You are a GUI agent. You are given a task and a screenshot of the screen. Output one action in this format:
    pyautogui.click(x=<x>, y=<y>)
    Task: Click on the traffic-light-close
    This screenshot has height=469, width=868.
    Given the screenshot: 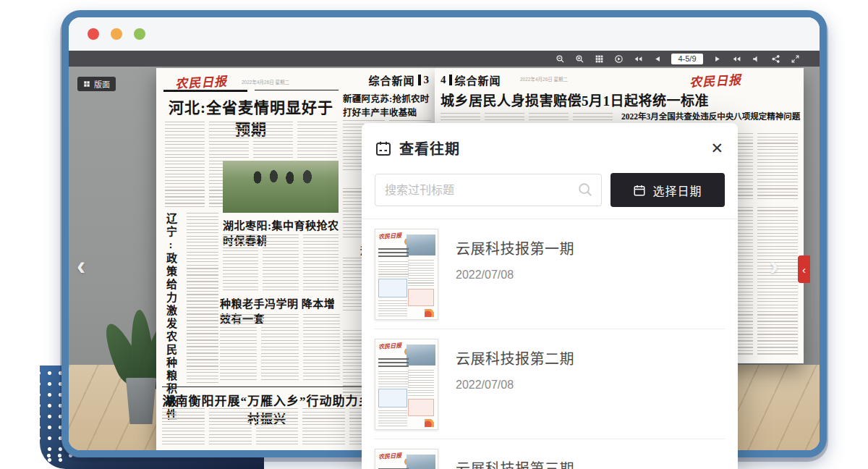 What is the action you would take?
    pyautogui.click(x=93, y=34)
    